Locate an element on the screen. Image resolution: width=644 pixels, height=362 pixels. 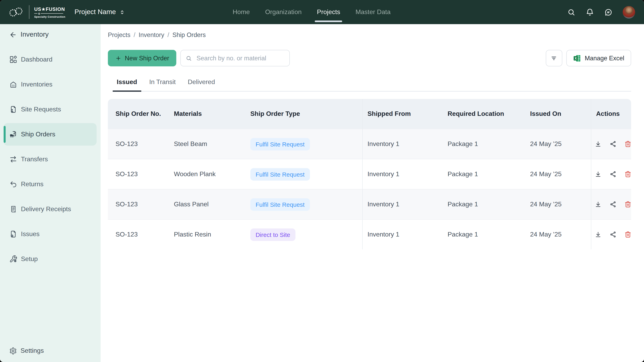
table-row: SO-123 Glass Panel Fulfil Site Request I… is located at coordinates (370, 204).